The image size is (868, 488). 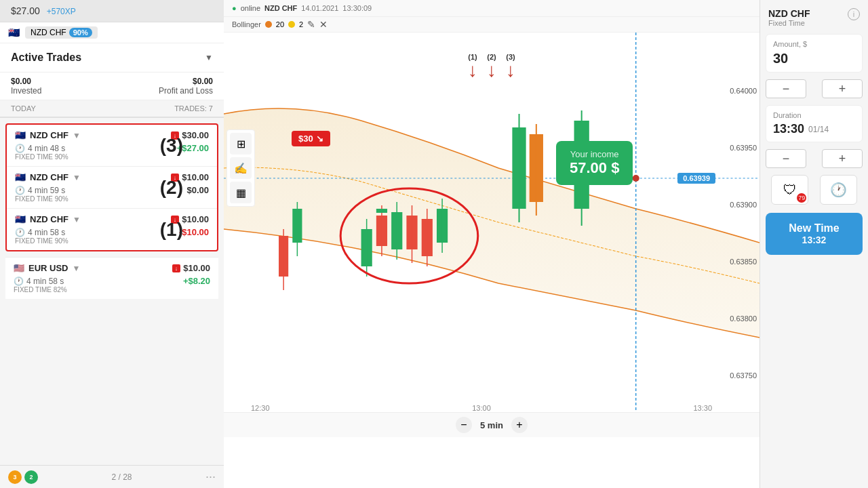 What do you see at coordinates (19, 268) in the screenshot?
I see `eurusd-flag: 🇺🇸` at bounding box center [19, 268].